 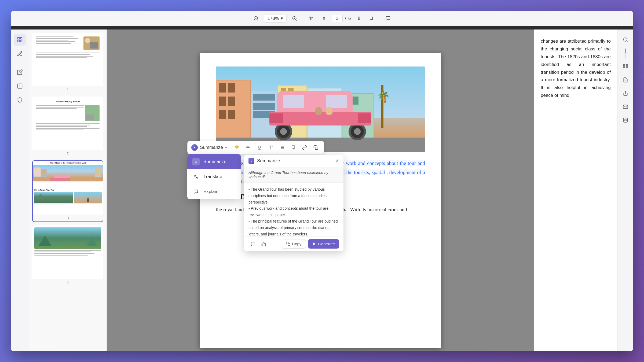 What do you see at coordinates (68, 90) in the screenshot?
I see `thumb-1-label: 1` at bounding box center [68, 90].